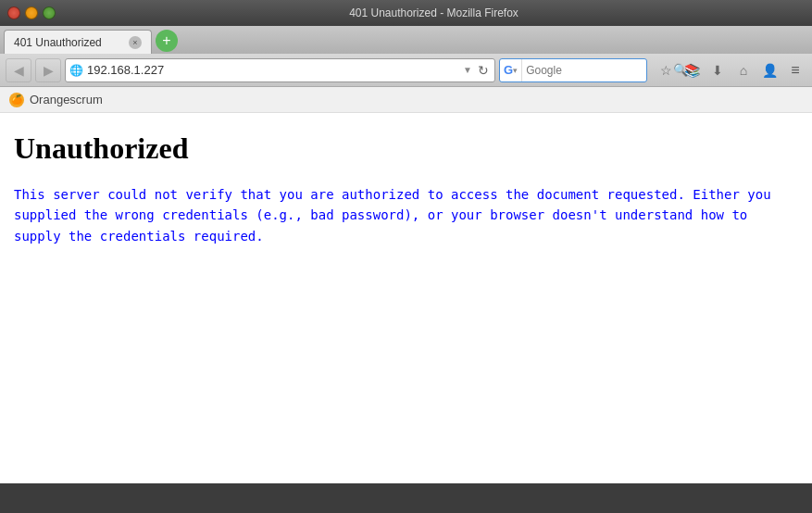  I want to click on download-button: ⬇, so click(718, 70).